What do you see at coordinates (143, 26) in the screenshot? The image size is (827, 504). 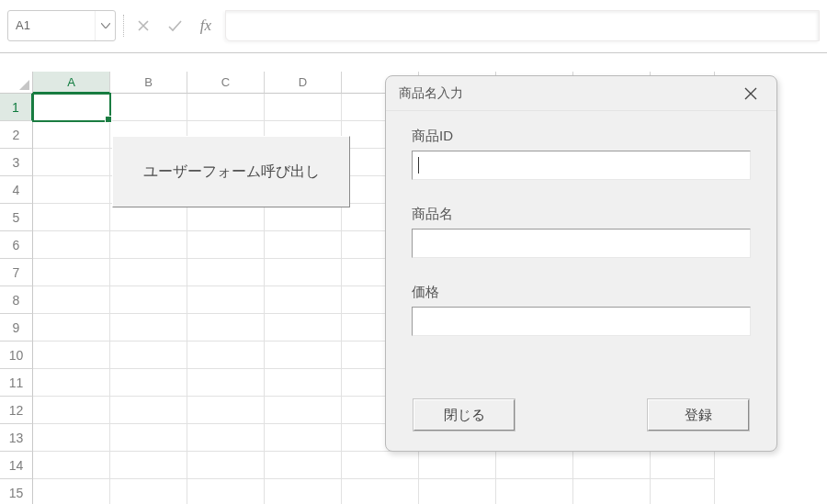 I see `cancel-formula-icon` at bounding box center [143, 26].